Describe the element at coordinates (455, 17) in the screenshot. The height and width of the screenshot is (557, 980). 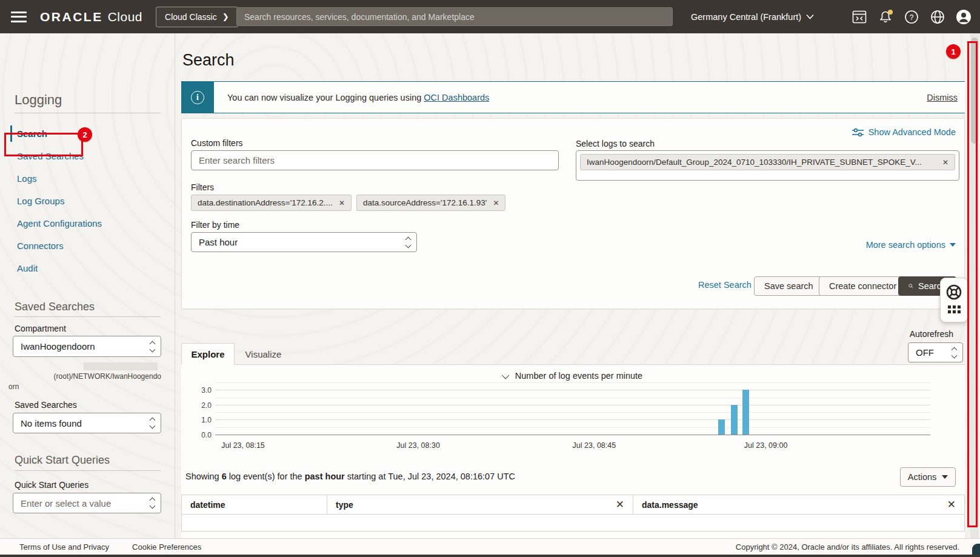
I see `global-search-input` at that location.